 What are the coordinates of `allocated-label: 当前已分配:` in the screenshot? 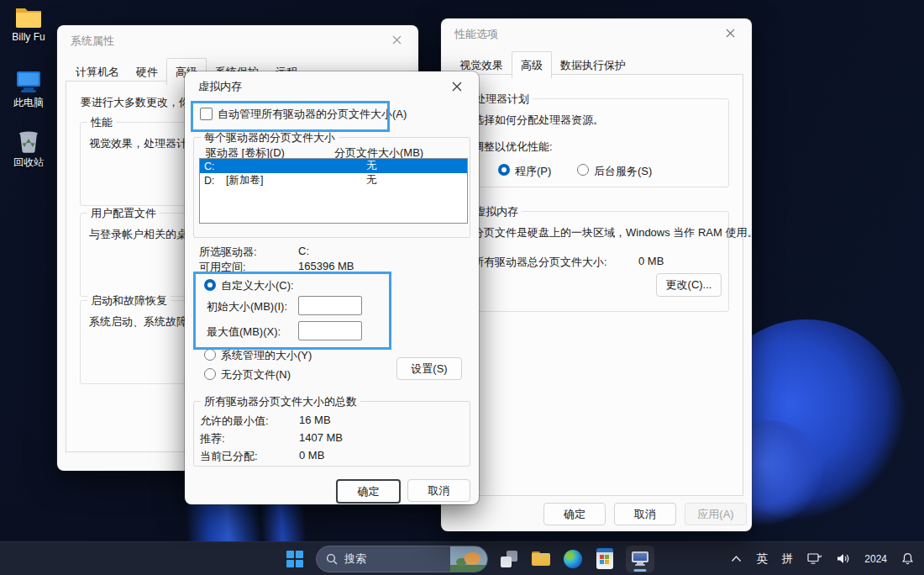 It's located at (228, 456).